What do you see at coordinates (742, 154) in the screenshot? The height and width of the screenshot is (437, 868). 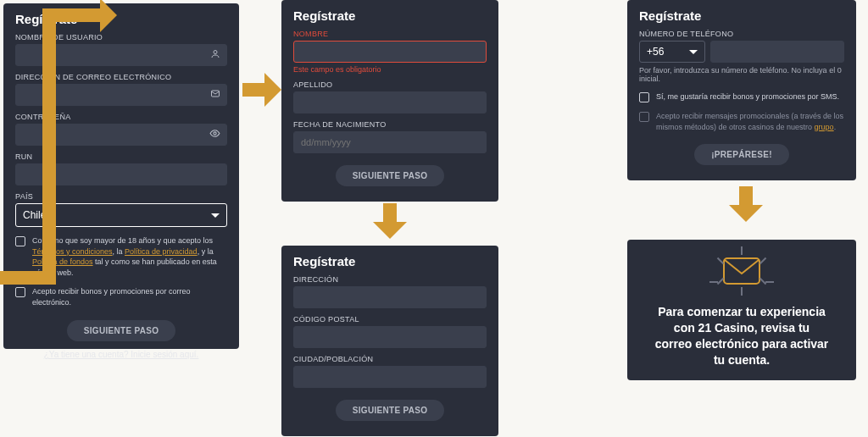 I see `submit-button: ¡PREPÁRESE!` at bounding box center [742, 154].